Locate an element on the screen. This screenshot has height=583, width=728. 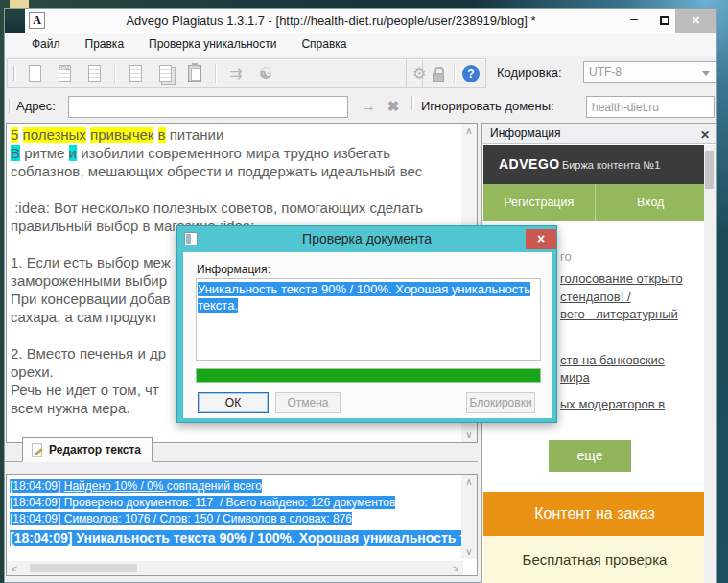
address-input is located at coordinates (208, 107).